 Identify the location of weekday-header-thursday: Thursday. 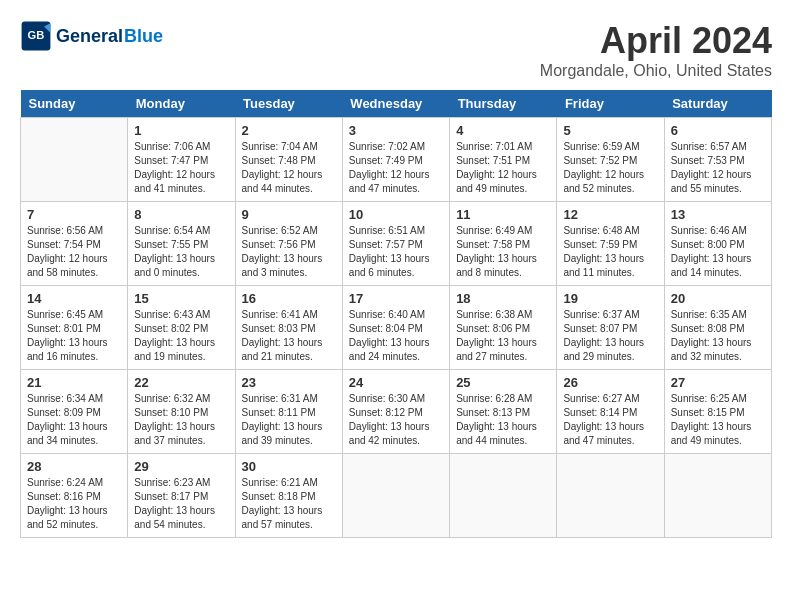
(504, 104).